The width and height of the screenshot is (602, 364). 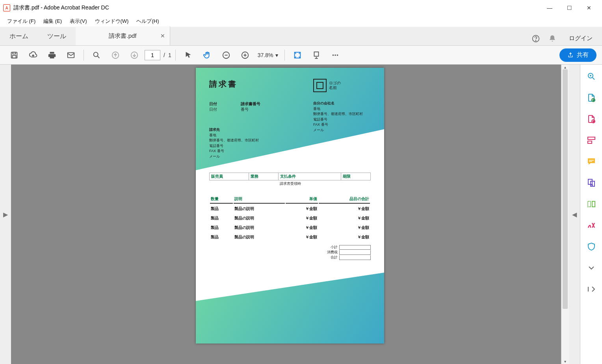 I want to click on hand-tool-button, so click(x=207, y=55).